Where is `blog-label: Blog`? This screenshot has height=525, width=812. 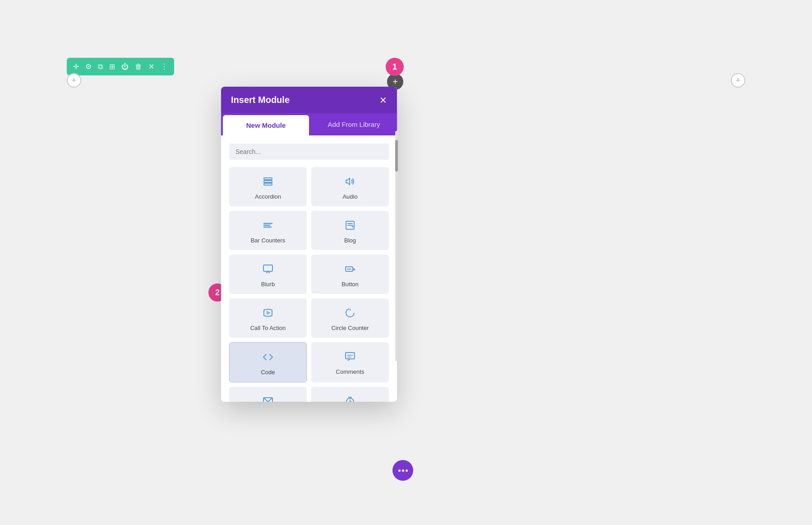
blog-label: Blog is located at coordinates (350, 240).